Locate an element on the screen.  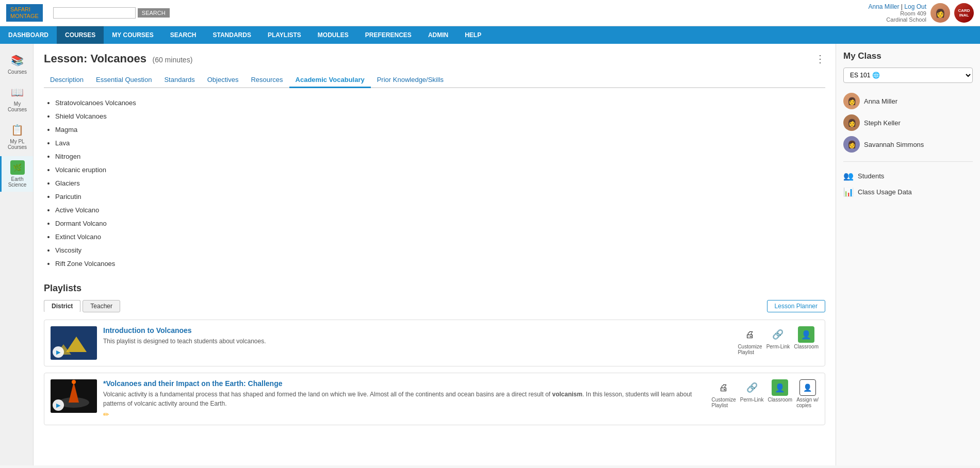
vocab-item: Rift Zone Volcanoes is located at coordinates (440, 264).